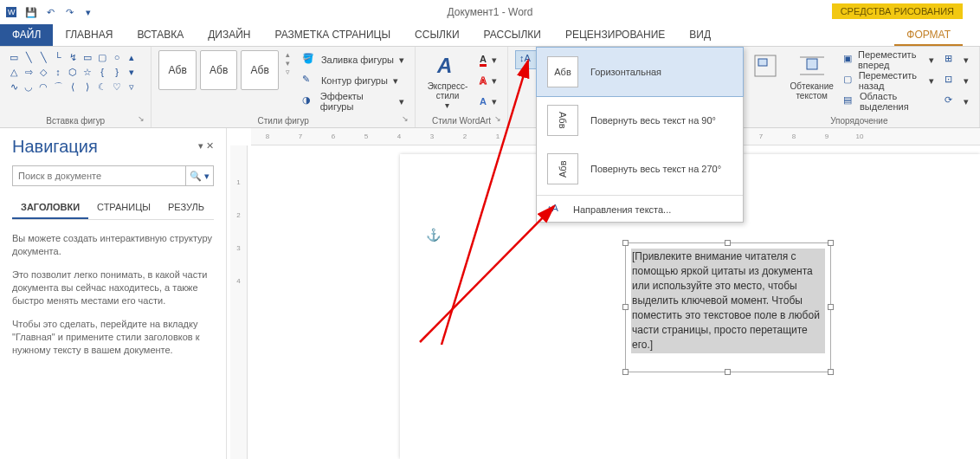 The height and width of the screenshot is (459, 980). I want to click on dd-more-options: ↕A Направления текста..., so click(640, 210).